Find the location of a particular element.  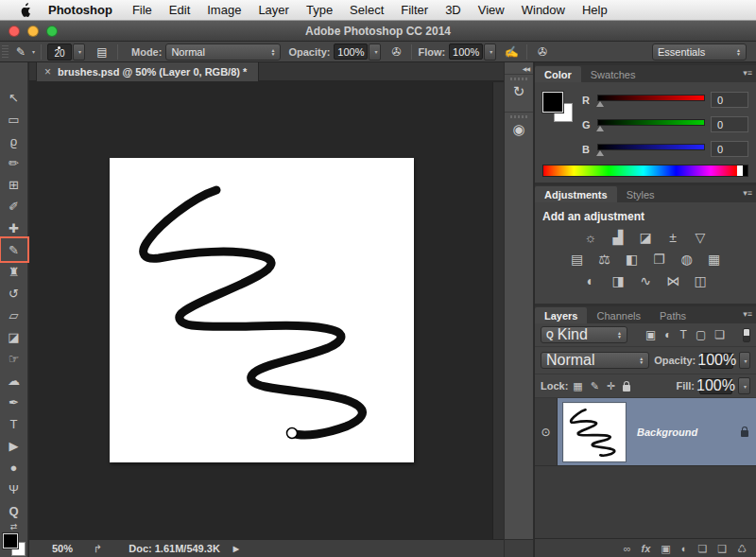

layers-tab-channels: Channels is located at coordinates (618, 316).